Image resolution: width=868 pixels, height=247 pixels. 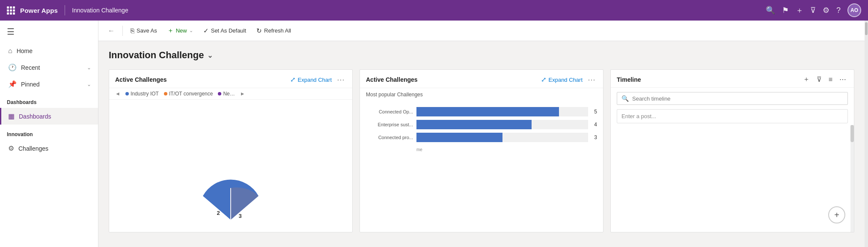 What do you see at coordinates (732, 116) in the screenshot?
I see `timeline-post-area: Enter a post...` at bounding box center [732, 116].